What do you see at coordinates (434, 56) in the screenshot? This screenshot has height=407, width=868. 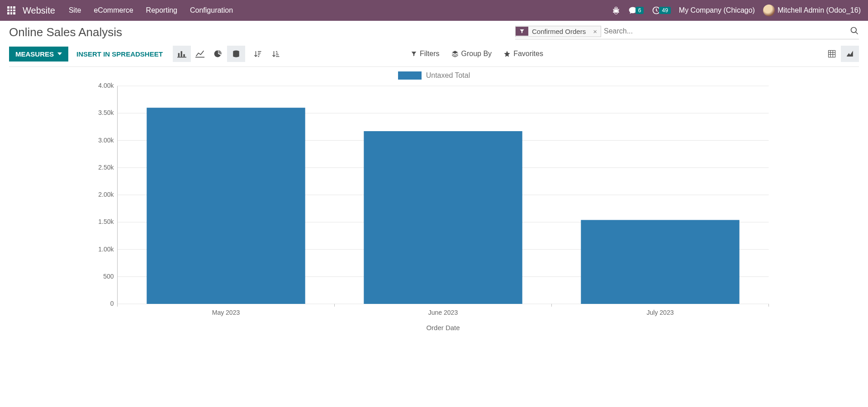 I see `cp-row-toolbar: MEASURES INSERT IN SPREADSHEET` at bounding box center [434, 56].